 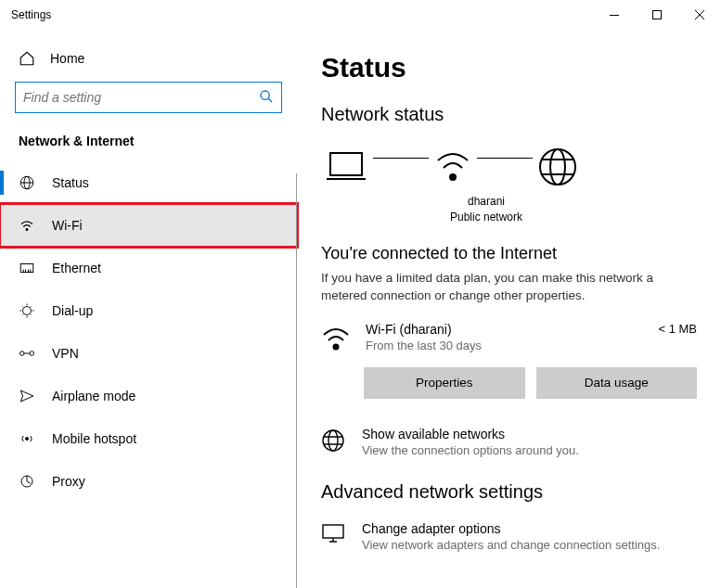 I want to click on properties-button: Properties, so click(x=444, y=383).